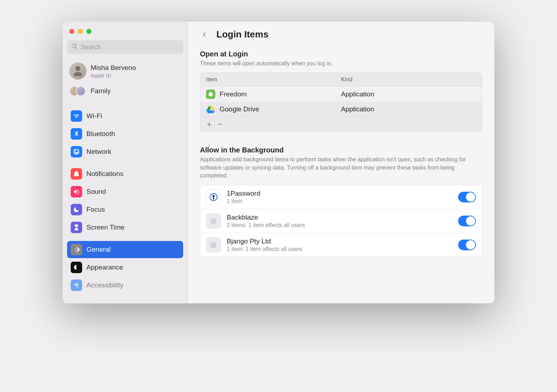 This screenshot has width=557, height=392. Describe the element at coordinates (408, 80) in the screenshot. I see `column-header-kind: Kind` at that location.